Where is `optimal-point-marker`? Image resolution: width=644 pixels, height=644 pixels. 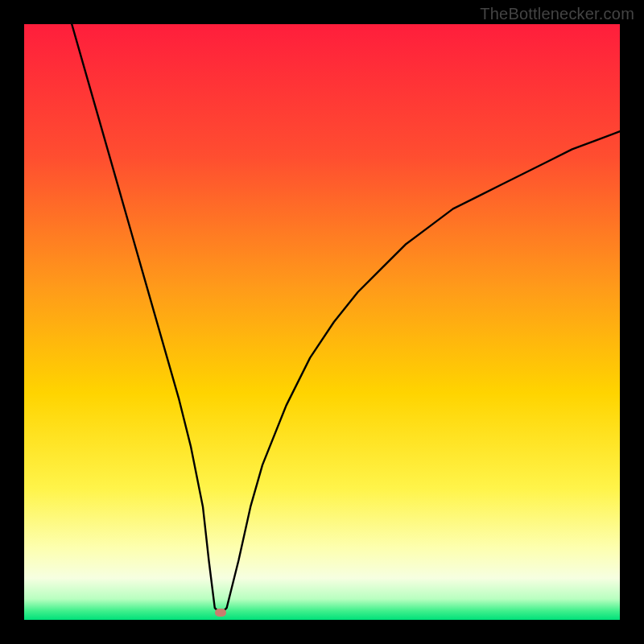
optimal-point-marker is located at coordinates (221, 613).